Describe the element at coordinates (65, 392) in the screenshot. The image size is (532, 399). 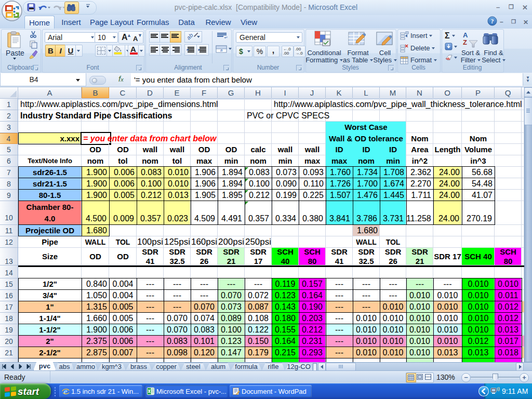
I see `svg-text: e` at that location.